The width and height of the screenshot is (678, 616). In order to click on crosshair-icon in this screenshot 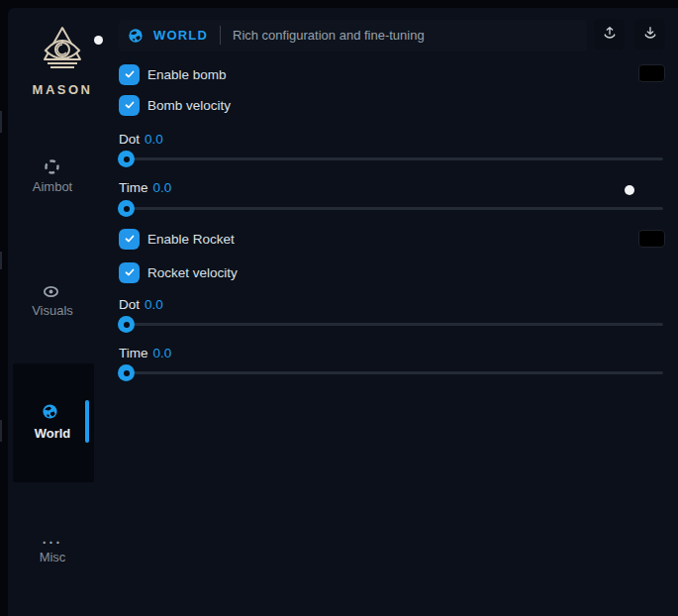, I will do `click(51, 166)`.